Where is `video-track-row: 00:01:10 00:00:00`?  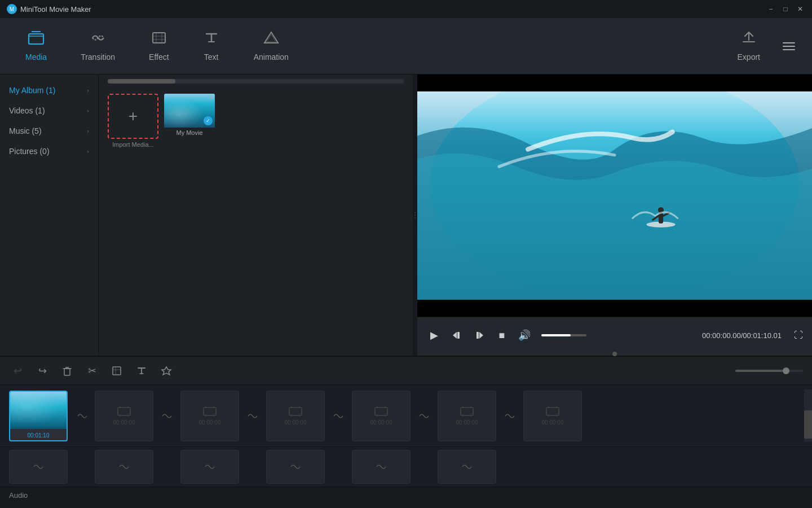
video-track-row: 00:01:10 00:00:00 is located at coordinates (406, 416).